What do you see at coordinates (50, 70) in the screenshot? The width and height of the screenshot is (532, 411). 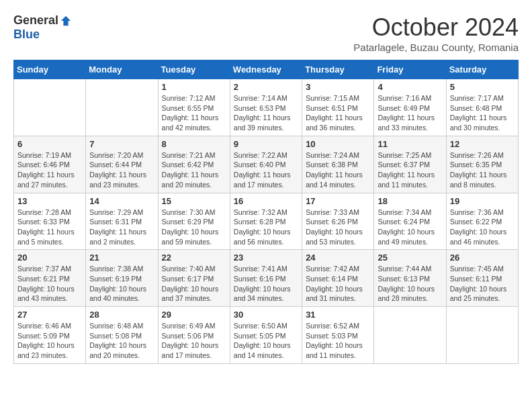 I see `header-sunday: Sunday` at bounding box center [50, 70].